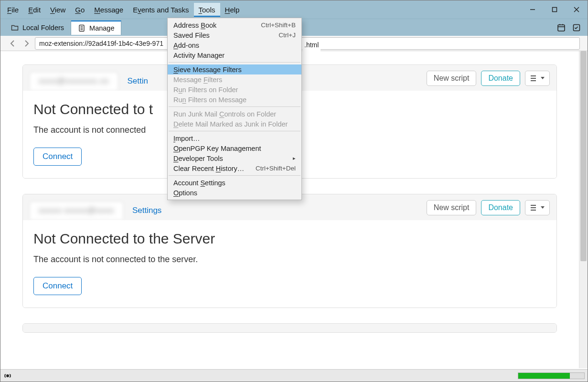 The image size is (588, 382). Describe the element at coordinates (207, 10) in the screenshot. I see `menu-tools: Tools` at that location.